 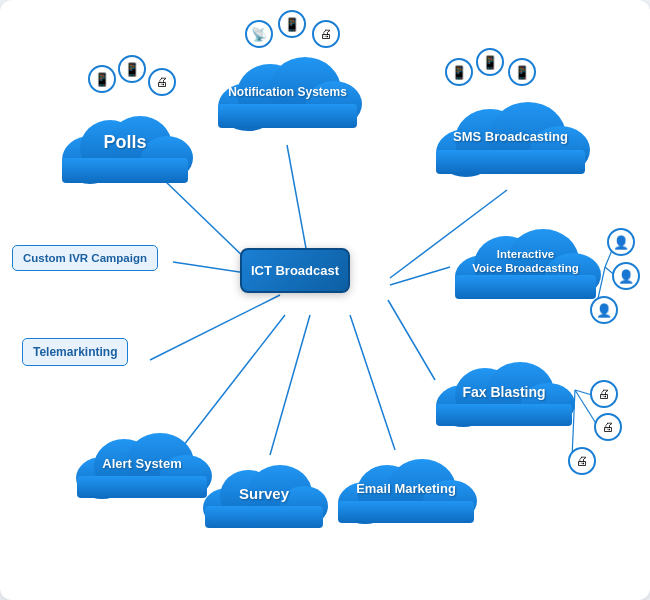 What do you see at coordinates (288, 87) in the screenshot?
I see `notification-node: Notification Systems` at bounding box center [288, 87].